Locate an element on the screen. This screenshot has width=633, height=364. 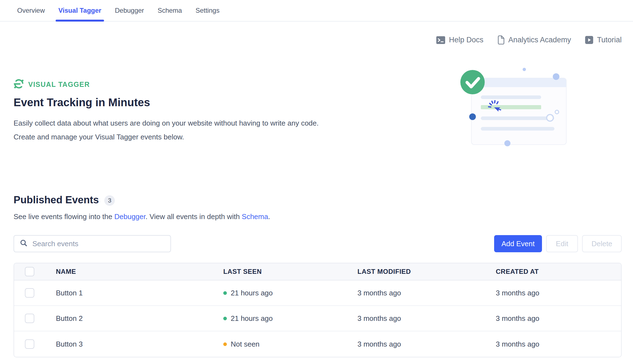
hero-description: Easily collect data about what users are… is located at coordinates (166, 130).